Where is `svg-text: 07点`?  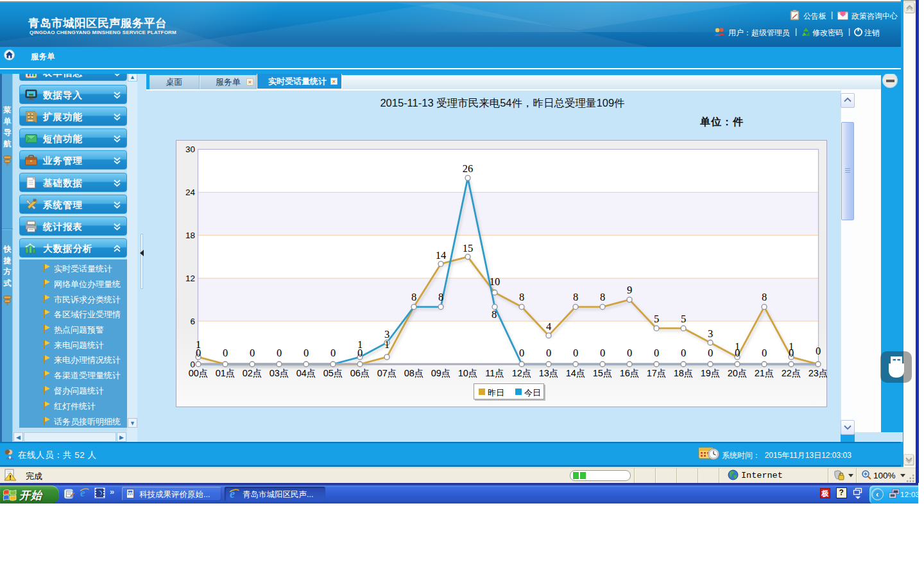 svg-text: 07点 is located at coordinates (388, 373).